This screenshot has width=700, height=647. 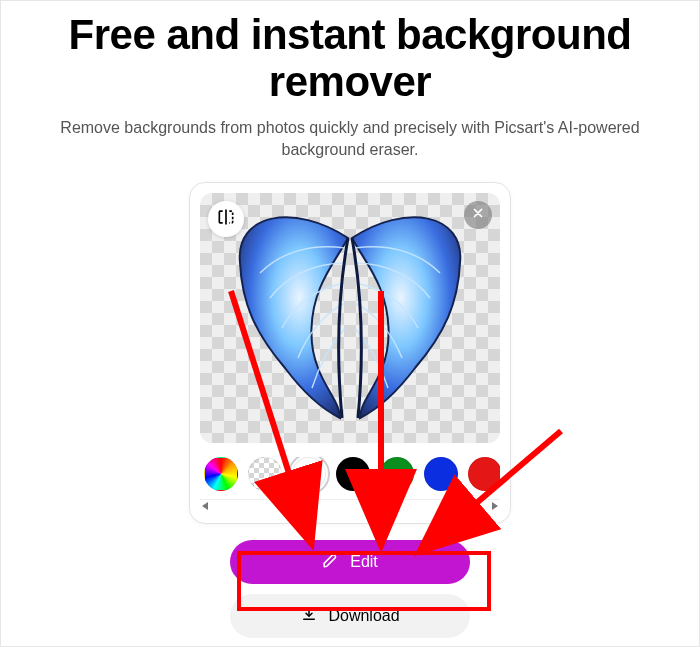 What do you see at coordinates (350, 140) in the screenshot?
I see `page-subtitle: Remove backgrounds from photos quickly a…` at bounding box center [350, 140].